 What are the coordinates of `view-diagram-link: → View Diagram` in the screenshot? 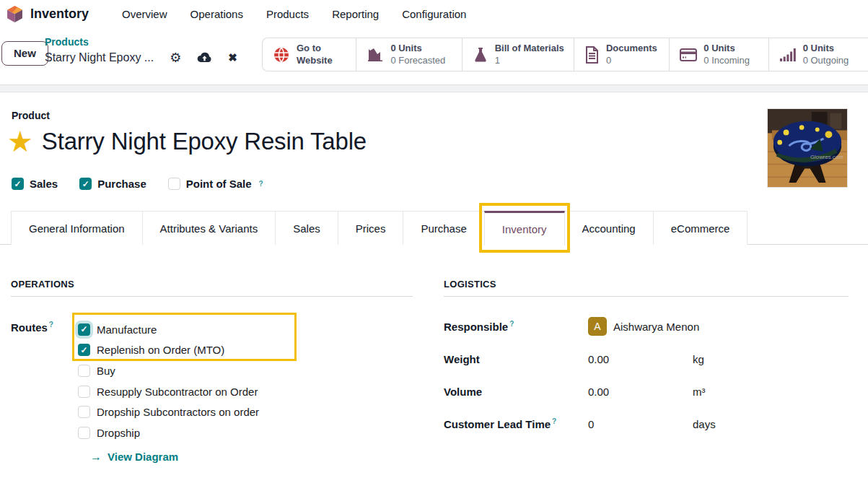 It's located at (175, 457).